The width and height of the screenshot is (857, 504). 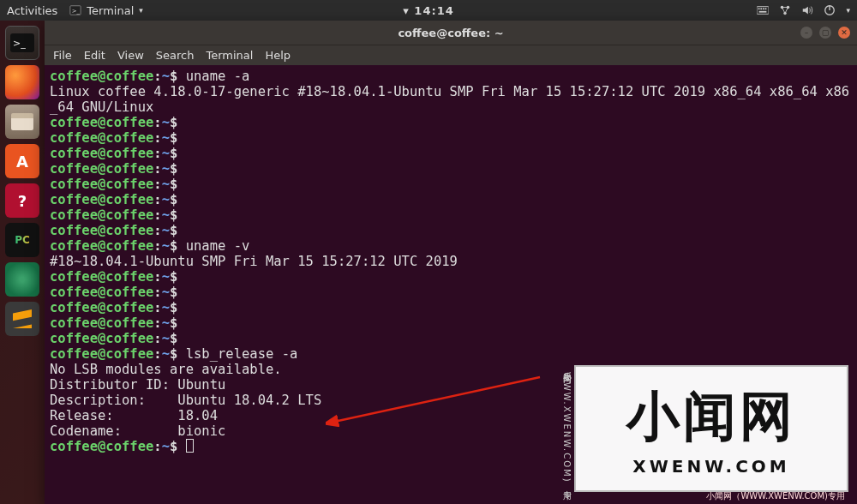 What do you see at coordinates (242, 354) in the screenshot?
I see `cmd-lsb-release: lsb_release -a` at bounding box center [242, 354].